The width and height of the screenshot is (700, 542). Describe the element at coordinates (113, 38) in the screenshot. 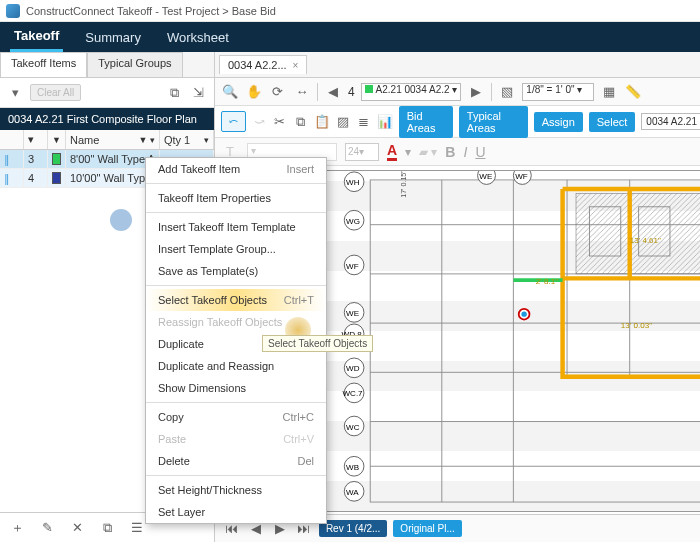

I see `tab-summary: Summary` at that location.